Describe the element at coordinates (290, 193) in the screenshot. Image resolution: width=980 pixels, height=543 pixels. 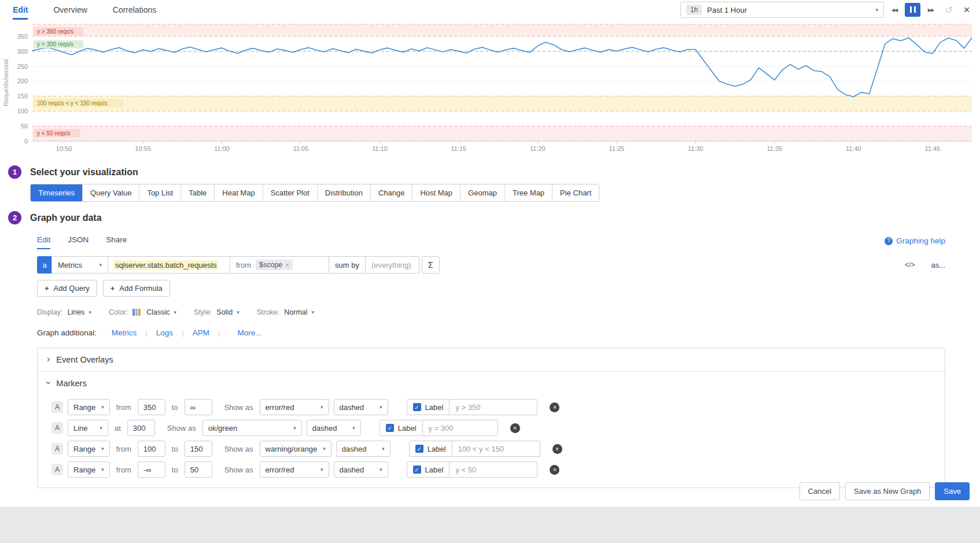
I see `viz-option-scatter-plot: Scatter Plot` at that location.